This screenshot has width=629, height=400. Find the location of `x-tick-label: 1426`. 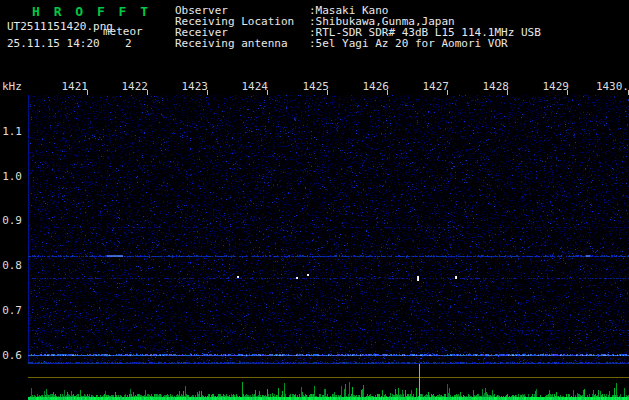

x-tick-label: 1426 is located at coordinates (371, 86).